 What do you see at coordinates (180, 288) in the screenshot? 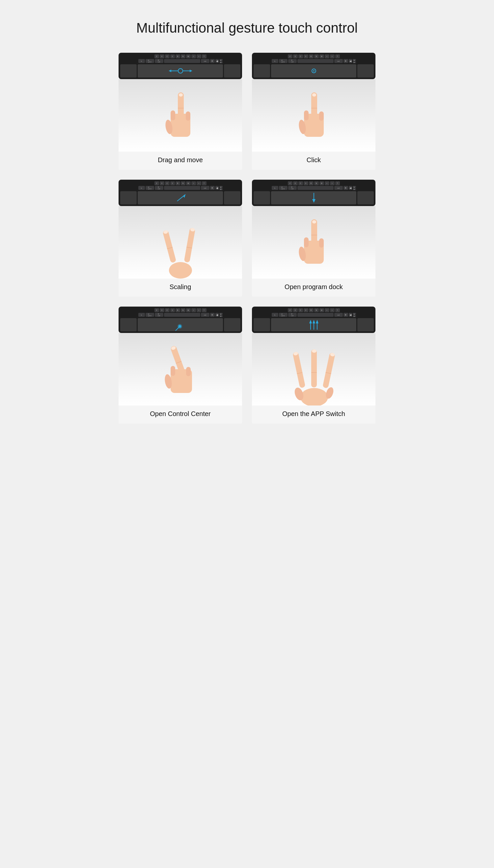
I see `caption-scaling: Scaling` at bounding box center [180, 288].